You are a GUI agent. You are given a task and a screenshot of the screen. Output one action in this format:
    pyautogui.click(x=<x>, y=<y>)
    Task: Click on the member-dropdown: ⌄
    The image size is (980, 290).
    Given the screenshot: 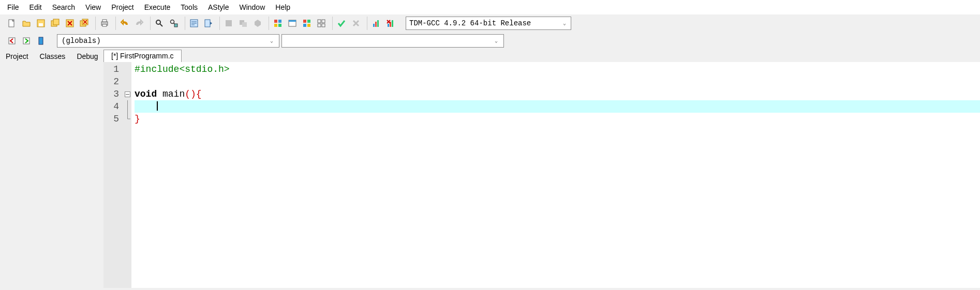 What is the action you would take?
    pyautogui.click(x=393, y=41)
    